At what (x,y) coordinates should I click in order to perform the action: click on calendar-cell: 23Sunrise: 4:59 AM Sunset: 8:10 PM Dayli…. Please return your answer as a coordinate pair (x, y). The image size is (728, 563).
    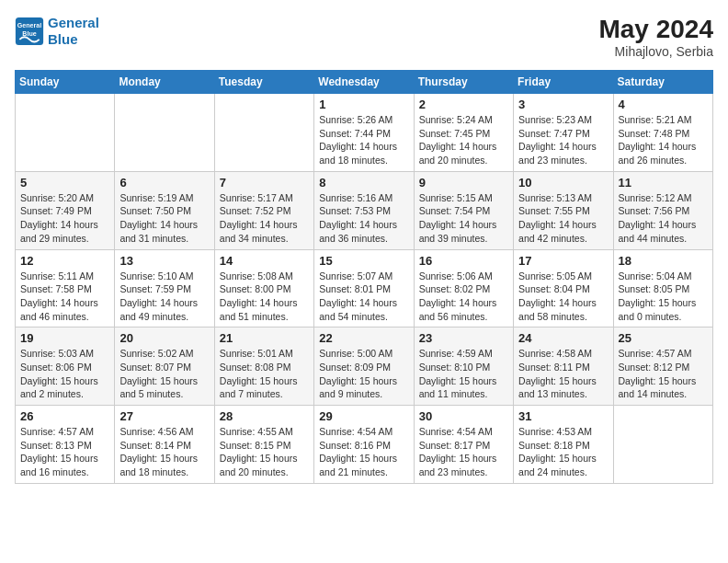
    Looking at the image, I should click on (463, 366).